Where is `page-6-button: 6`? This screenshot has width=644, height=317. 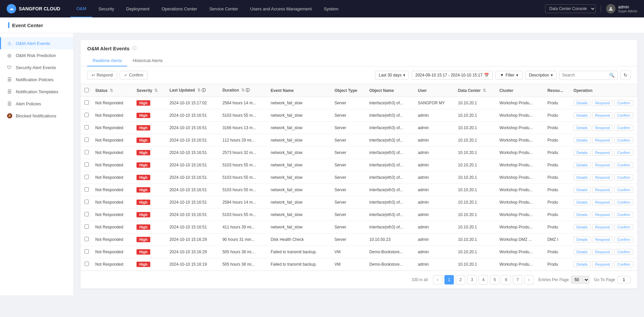 page-6-button: 6 is located at coordinates (506, 280).